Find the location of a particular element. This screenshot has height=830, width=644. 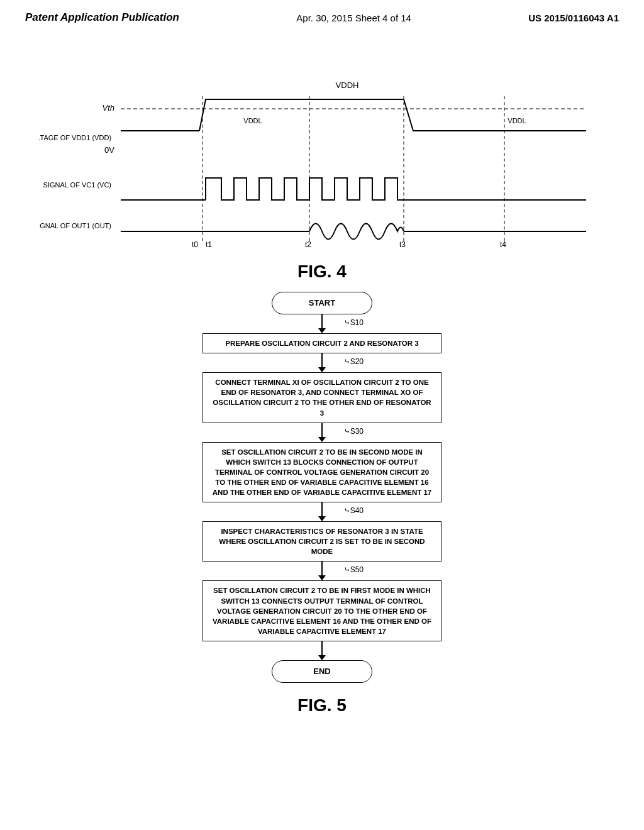

voltage-label-1: VOLTAGE OF VDD1 (VDD) is located at coordinates (75, 138).